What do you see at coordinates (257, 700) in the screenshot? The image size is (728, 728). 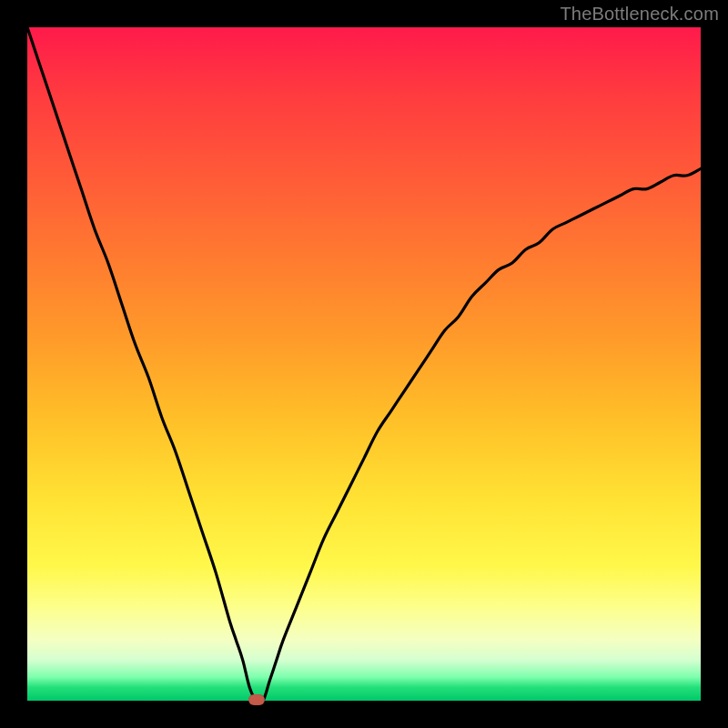 I see `optimal-marker` at bounding box center [257, 700].